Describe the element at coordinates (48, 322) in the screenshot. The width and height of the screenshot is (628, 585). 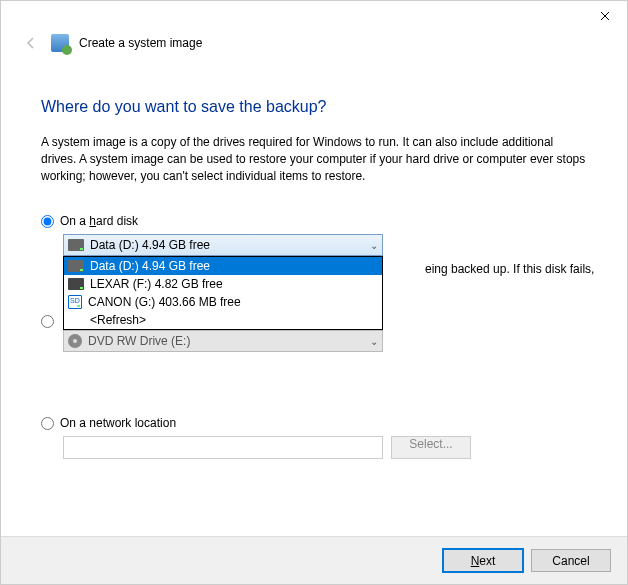
I see `dvd-radio` at that location.